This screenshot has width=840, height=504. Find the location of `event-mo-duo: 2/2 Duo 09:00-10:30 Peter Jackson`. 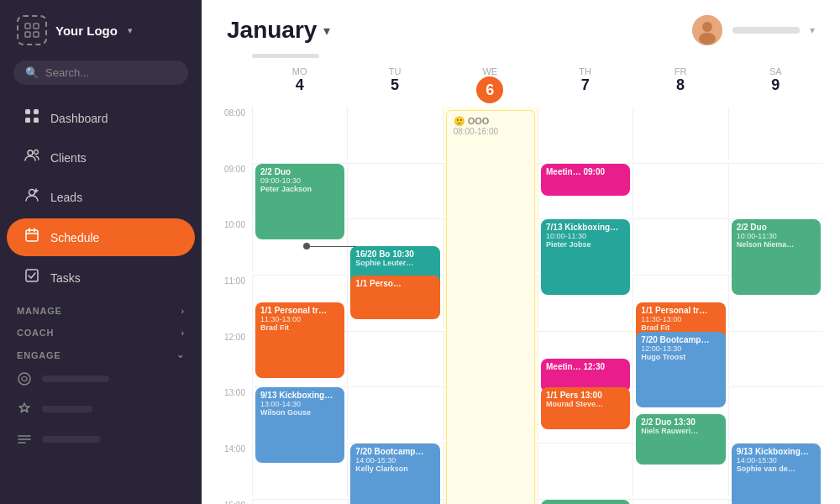

event-mo-duo: 2/2 Duo 09:00-10:30 Peter Jackson is located at coordinates (300, 202).